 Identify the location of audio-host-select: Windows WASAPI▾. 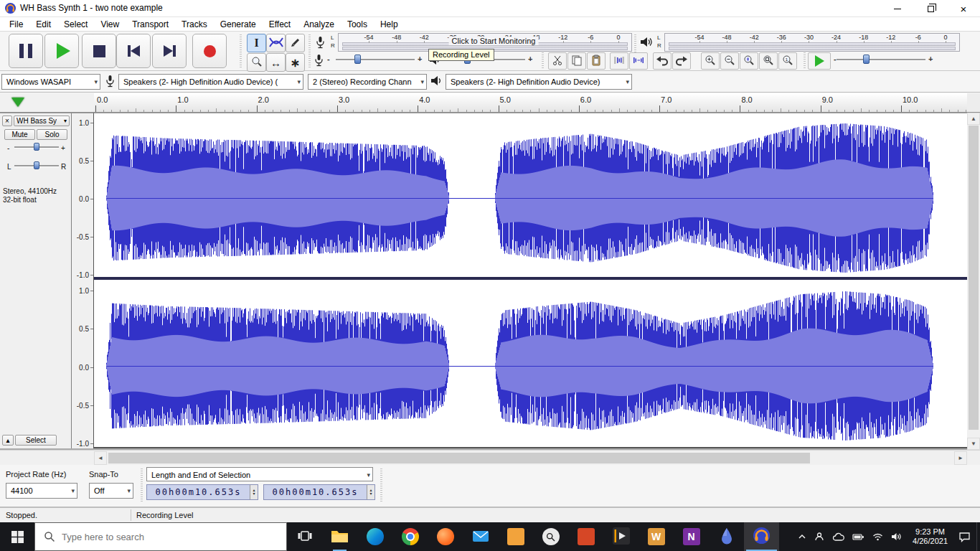
(51, 82).